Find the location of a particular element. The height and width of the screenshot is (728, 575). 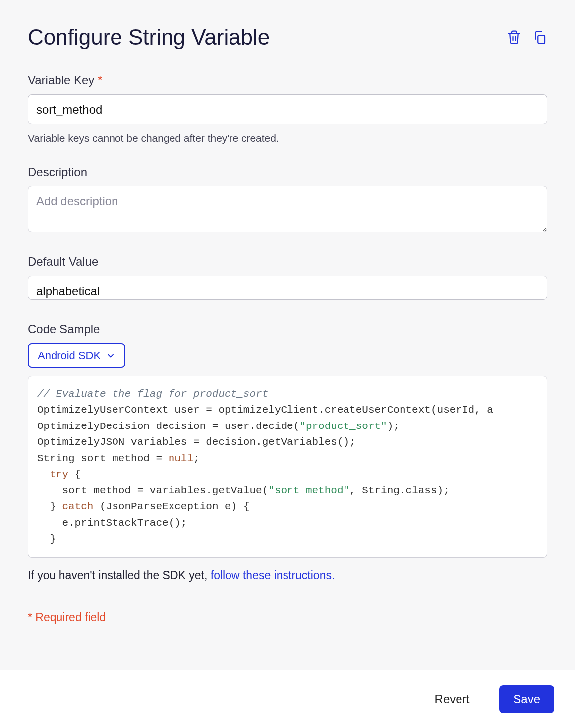

header-action-icons is located at coordinates (527, 37).